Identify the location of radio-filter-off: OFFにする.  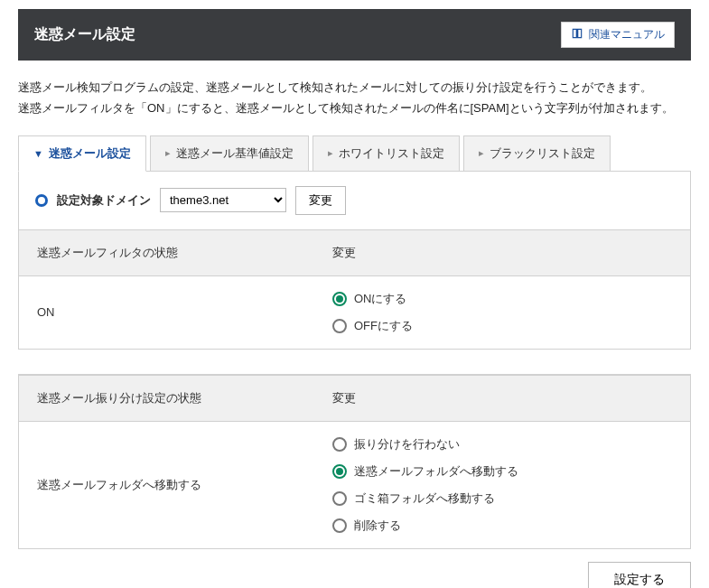
(502, 326).